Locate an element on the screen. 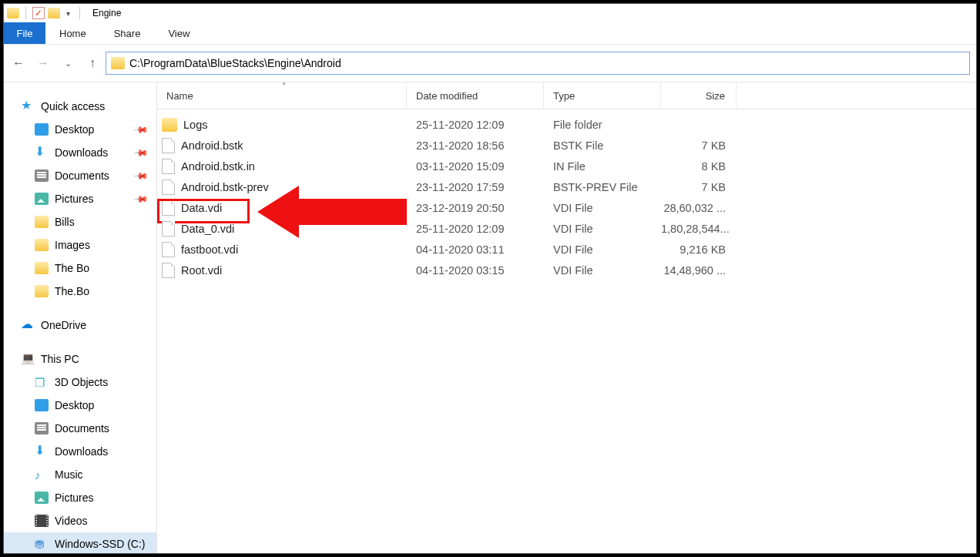 The height and width of the screenshot is (557, 980). file-row: Android.bstk-prev23-11-2020 17:59BSTK-PR… is located at coordinates (567, 186).